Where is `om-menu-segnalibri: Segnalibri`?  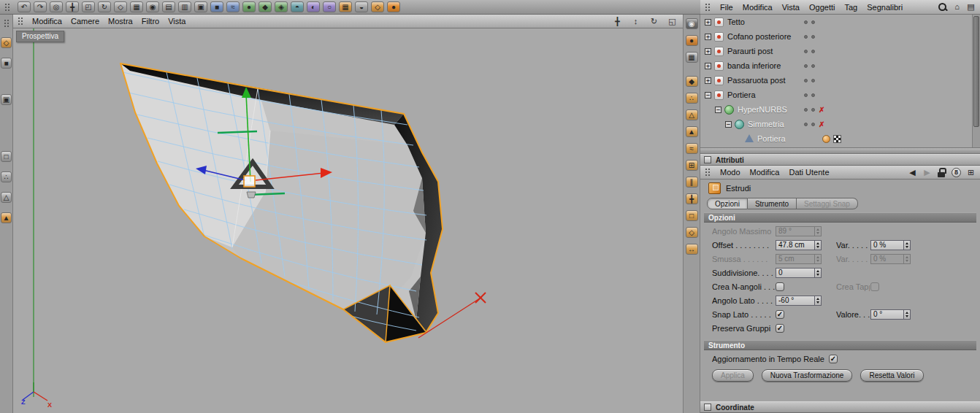
om-menu-segnalibri: Segnalibri is located at coordinates (885, 7).